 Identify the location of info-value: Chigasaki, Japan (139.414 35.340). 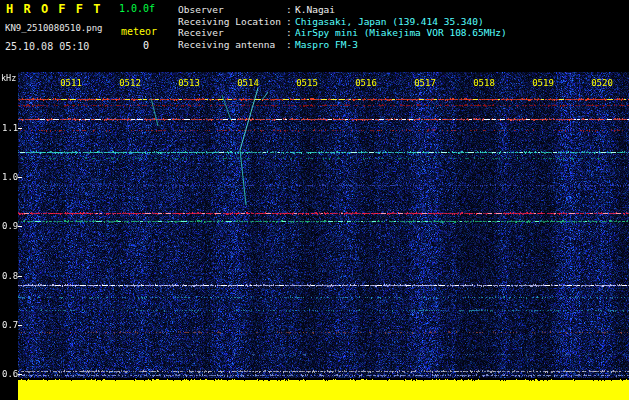
(390, 22).